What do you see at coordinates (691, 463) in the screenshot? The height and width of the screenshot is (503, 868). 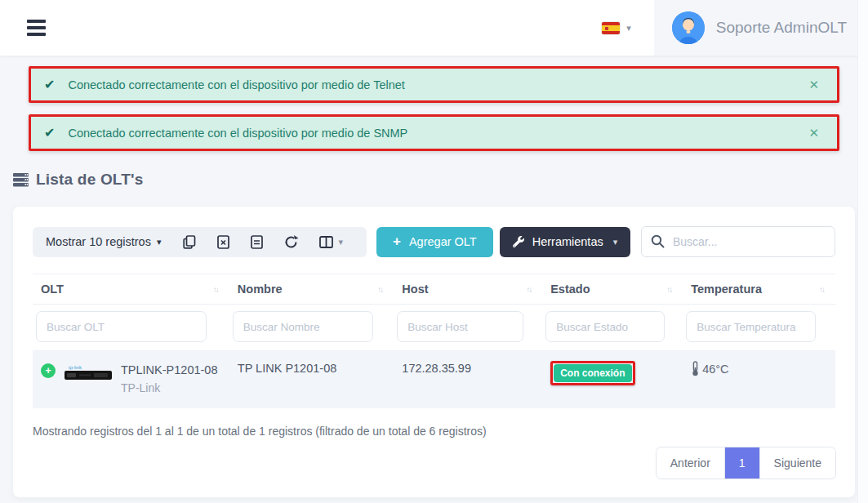 I see `pagination-prev-button: Anterior` at bounding box center [691, 463].